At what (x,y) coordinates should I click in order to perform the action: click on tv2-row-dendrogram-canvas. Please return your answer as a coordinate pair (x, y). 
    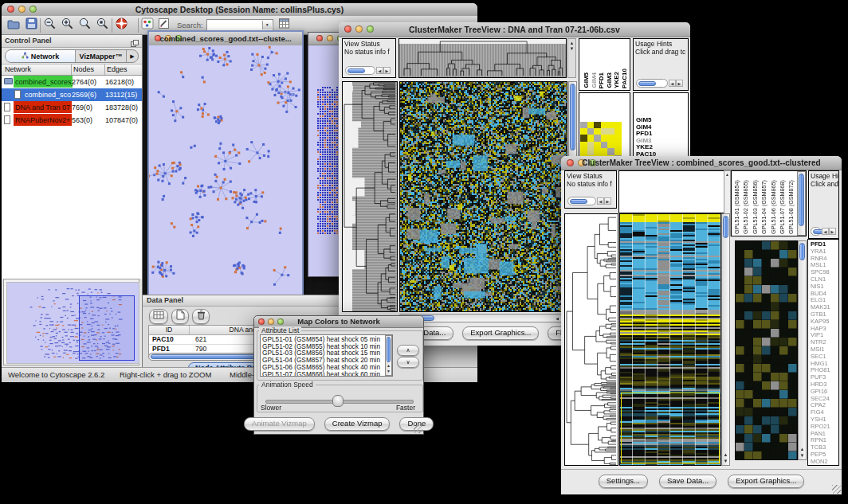
    Looking at the image, I should click on (591, 339).